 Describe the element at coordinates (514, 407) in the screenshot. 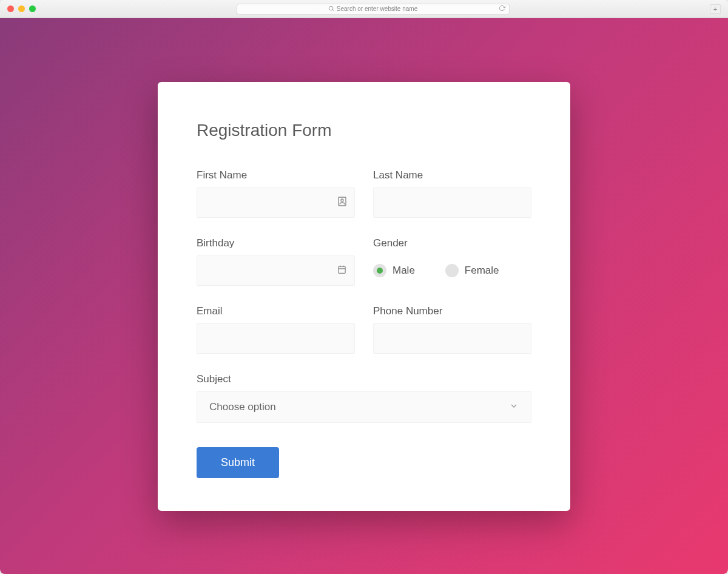

I see `chevron-down-icon` at that location.